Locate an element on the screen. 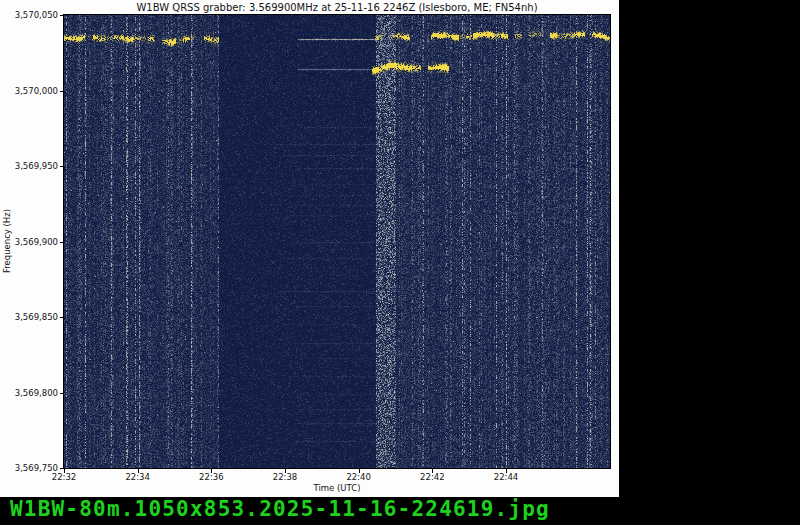  filename-text: W1BW-80m.1050x853.2025-11-16-224619.jpg is located at coordinates (280, 509).